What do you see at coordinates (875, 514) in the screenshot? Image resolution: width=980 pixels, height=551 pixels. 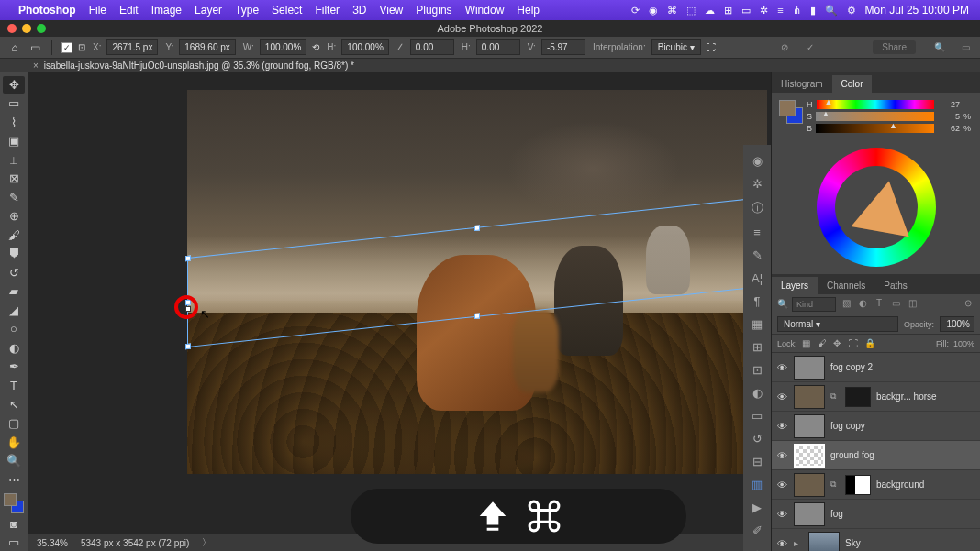 I see `layer-row: 👁fog` at bounding box center [875, 514].